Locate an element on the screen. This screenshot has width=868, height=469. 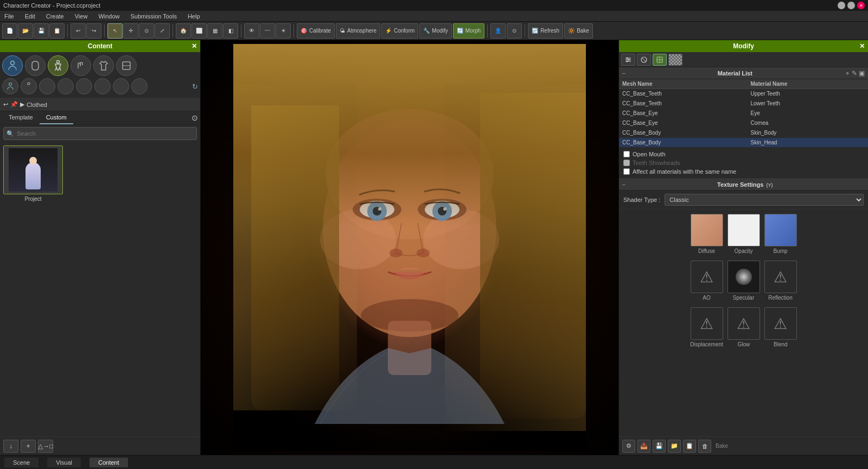
merge-button: △→□ is located at coordinates (46, 446).